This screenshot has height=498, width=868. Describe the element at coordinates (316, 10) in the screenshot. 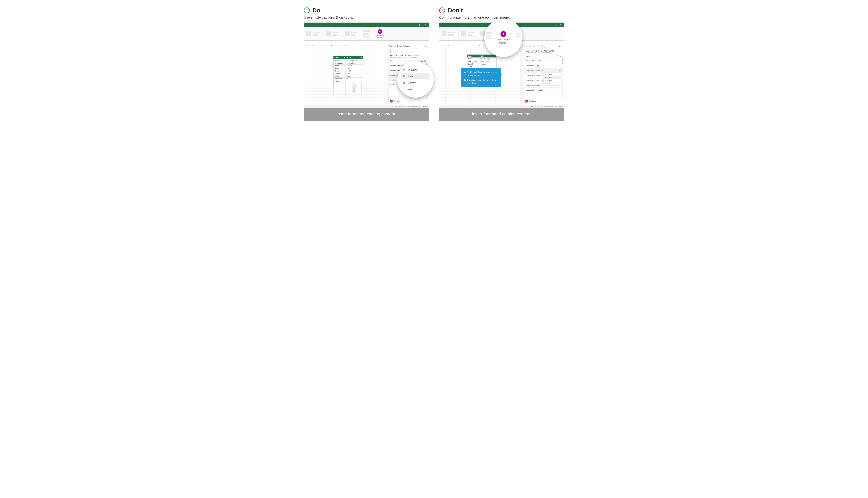

I see `do-title: Do` at that location.